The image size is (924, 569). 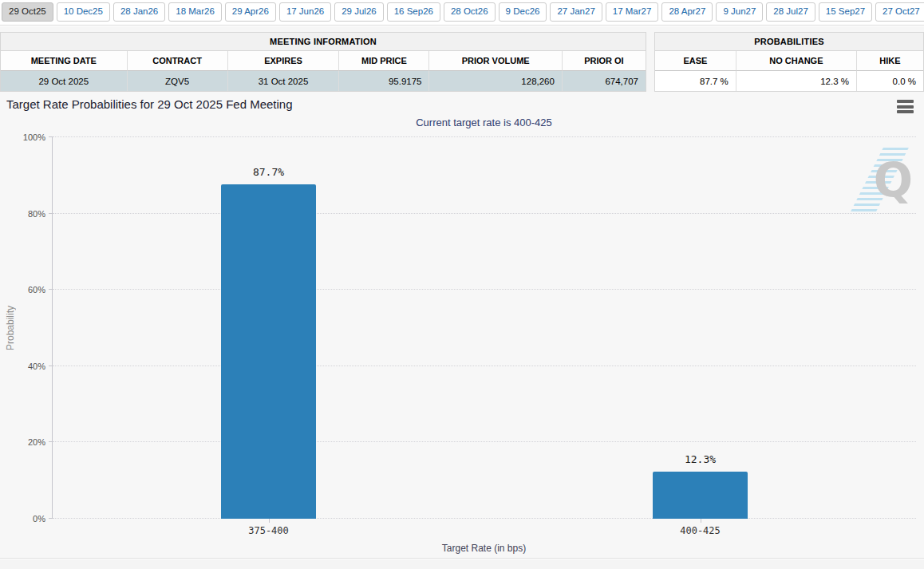 What do you see at coordinates (576, 12) in the screenshot?
I see `tab-27-jan27: 27 Jan27` at bounding box center [576, 12].